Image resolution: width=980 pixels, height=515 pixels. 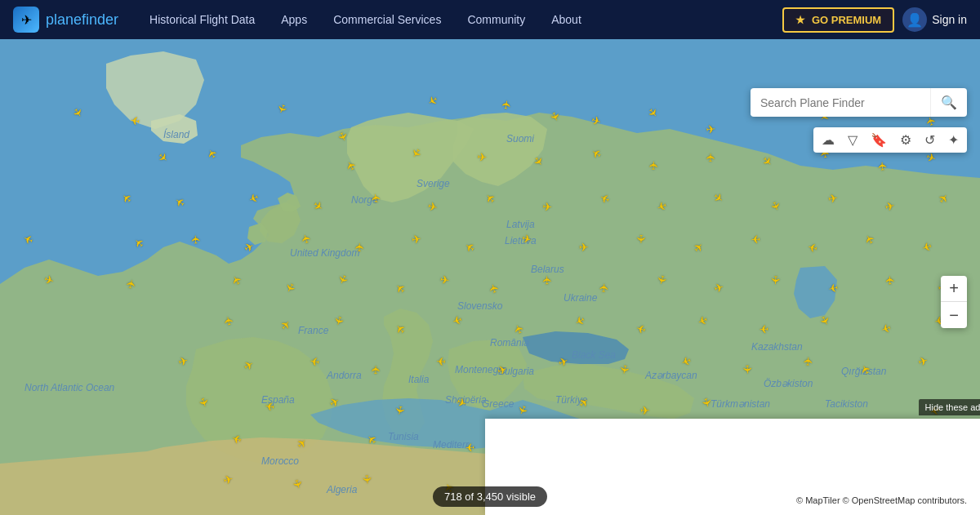 I want to click on zoom-out-button: −, so click(x=954, y=315).